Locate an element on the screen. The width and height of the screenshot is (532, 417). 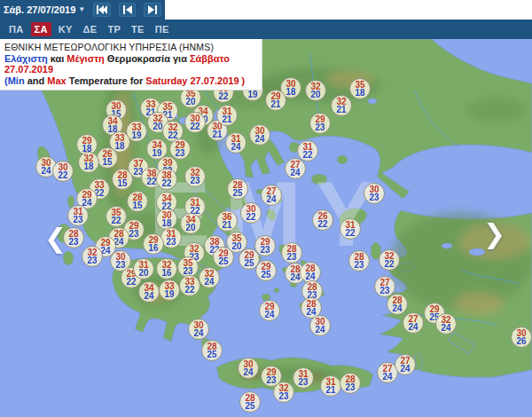
station-marker: 3424 is located at coordinates (149, 292).